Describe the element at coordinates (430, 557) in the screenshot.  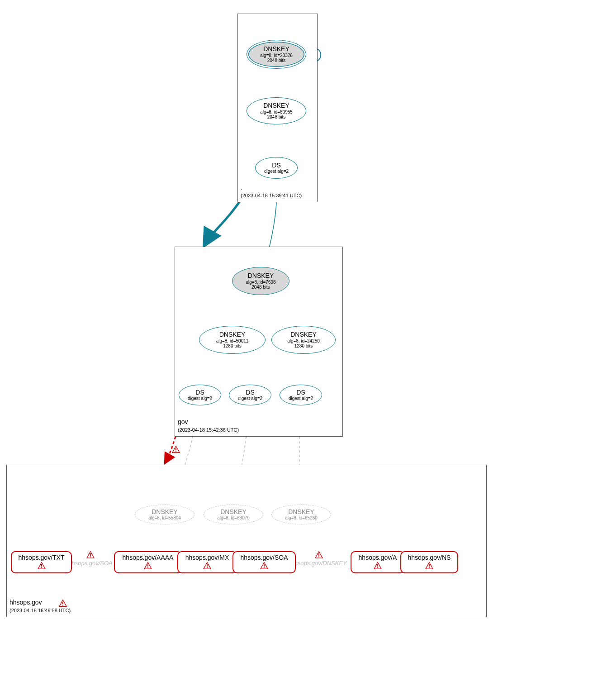
I see `rrset-label: hhsops.gov/NS` at that location.